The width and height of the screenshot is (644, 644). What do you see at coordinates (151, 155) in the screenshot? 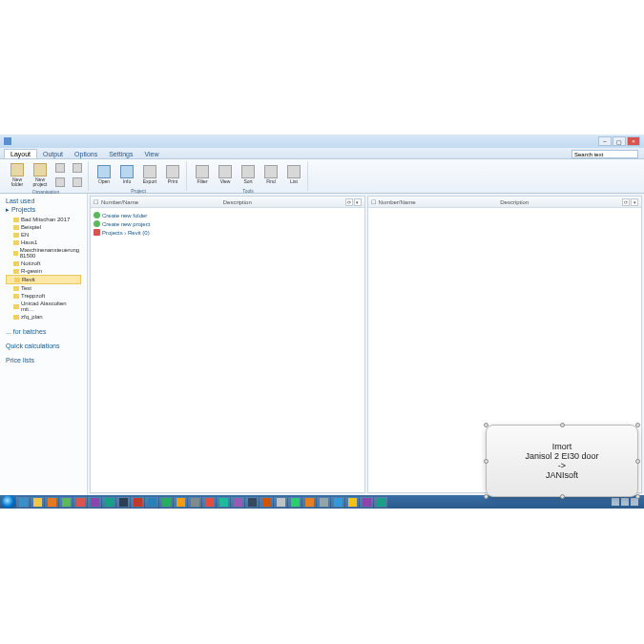
I see `ribbon-tab-view: View` at bounding box center [151, 155].